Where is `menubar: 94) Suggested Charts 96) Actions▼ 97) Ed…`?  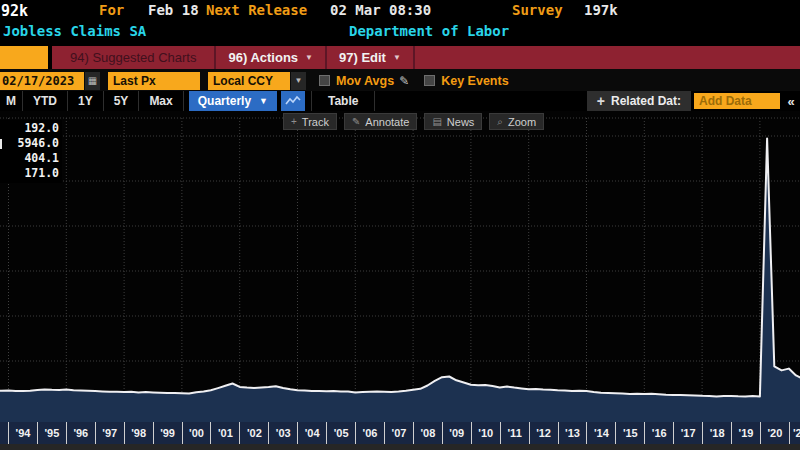
menubar: 94) Suggested Charts 96) Actions▼ 97) Ed… is located at coordinates (400, 58).